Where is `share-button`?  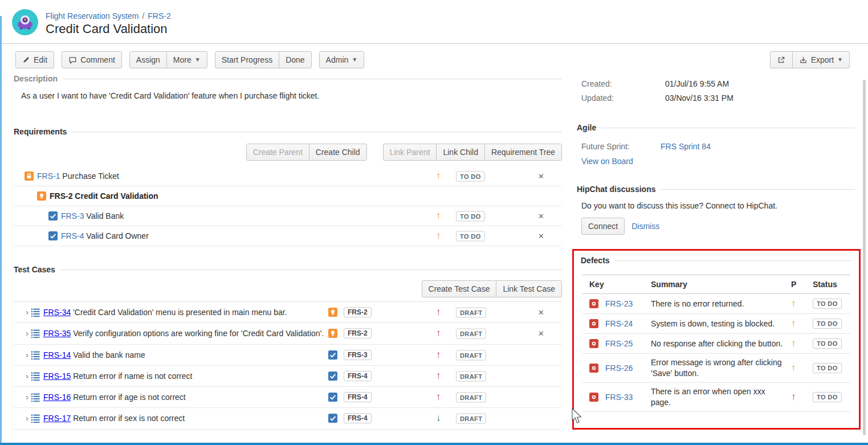 share-button is located at coordinates (781, 60).